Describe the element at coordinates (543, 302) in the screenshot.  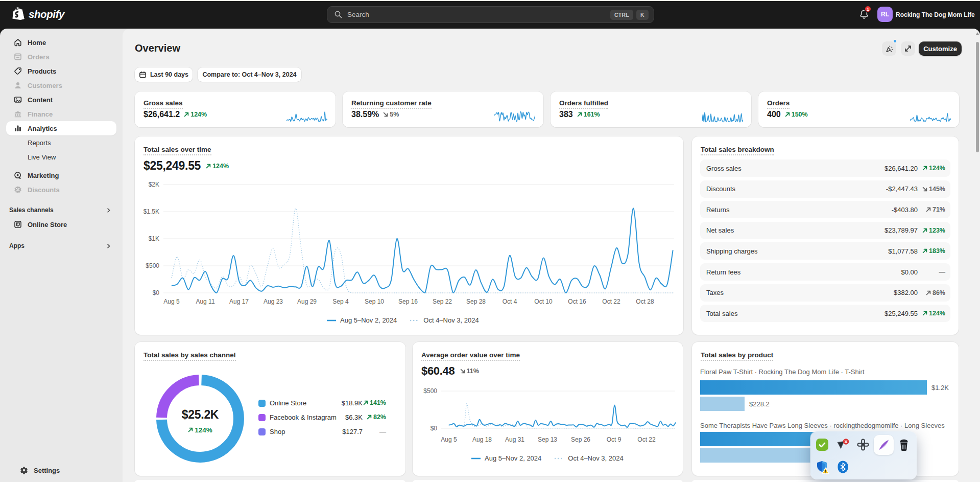
I see `svg-text: Oct 10` at that location.